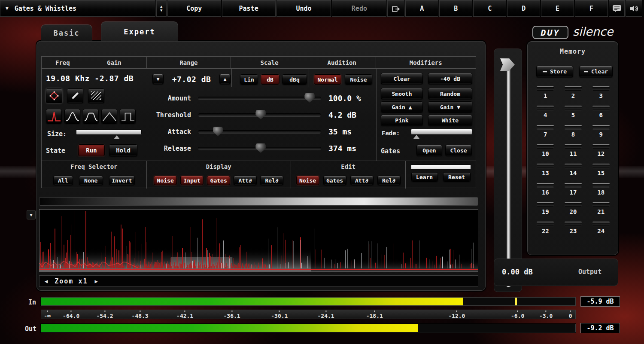 Image resolution: width=644 pixels, height=344 pixels. I want to click on copy-button: Copy, so click(194, 9).